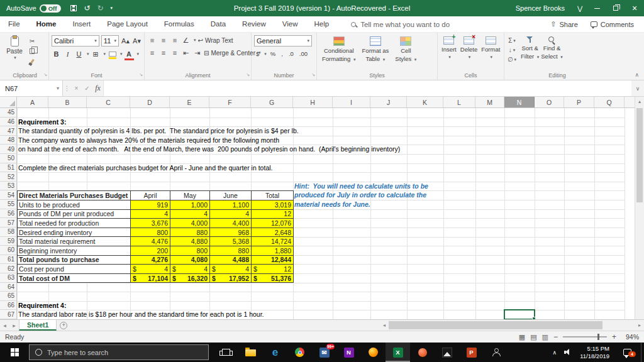  I want to click on cell-E56: 4, so click(190, 215).